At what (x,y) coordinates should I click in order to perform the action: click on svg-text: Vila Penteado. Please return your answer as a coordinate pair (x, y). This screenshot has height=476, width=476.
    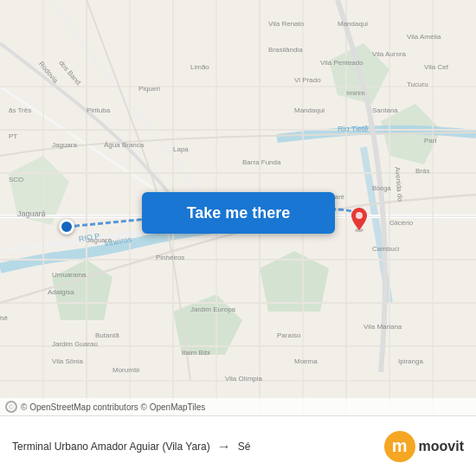
    Looking at the image, I should click on (342, 62).